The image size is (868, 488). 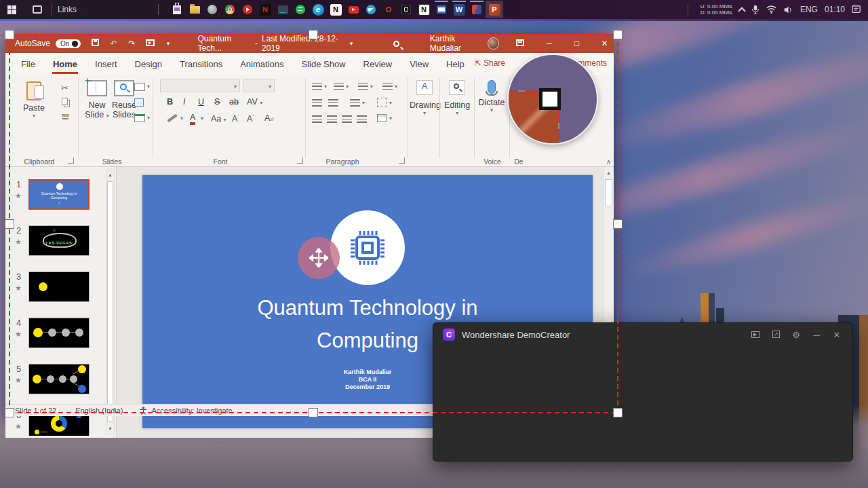 I want to click on democreator-close-button: ✕, so click(x=837, y=335).